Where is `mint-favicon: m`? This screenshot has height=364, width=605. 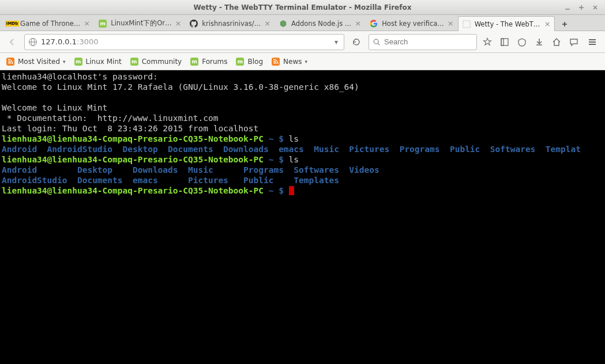
mint-favicon: m is located at coordinates (103, 24).